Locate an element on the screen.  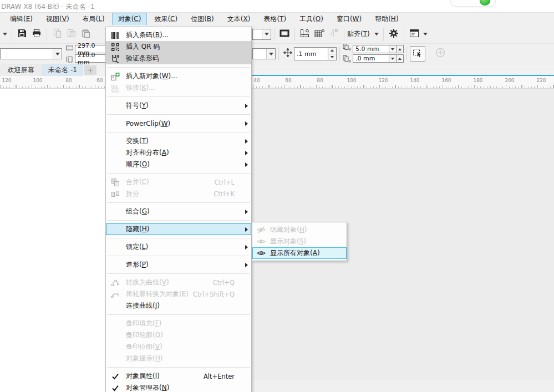
menubar-item-效果: 效果(C) is located at coordinates (166, 19).